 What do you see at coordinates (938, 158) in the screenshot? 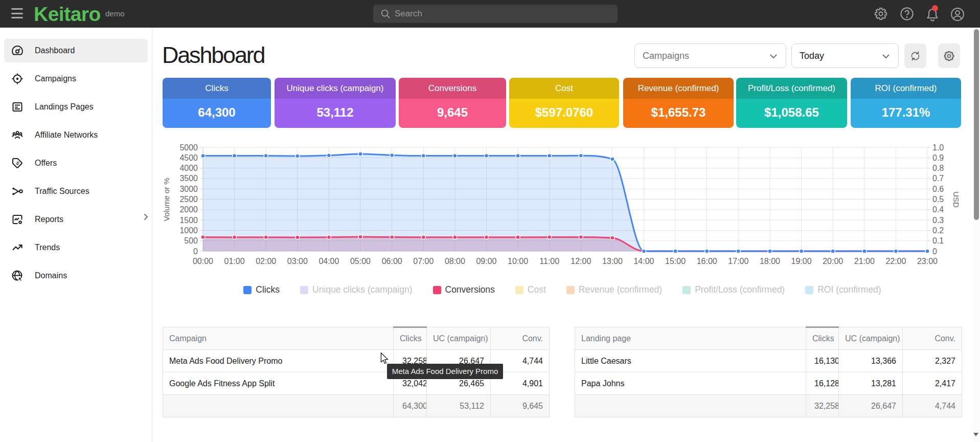
I see `svg-text: 0.9` at bounding box center [938, 158].